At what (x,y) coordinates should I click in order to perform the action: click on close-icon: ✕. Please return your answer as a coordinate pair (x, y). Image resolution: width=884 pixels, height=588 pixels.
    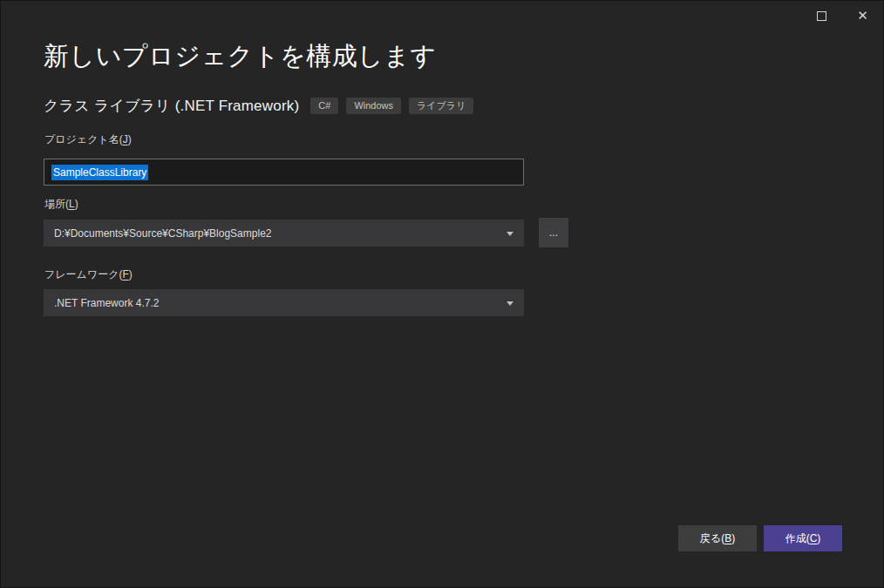
    Looking at the image, I should click on (863, 16).